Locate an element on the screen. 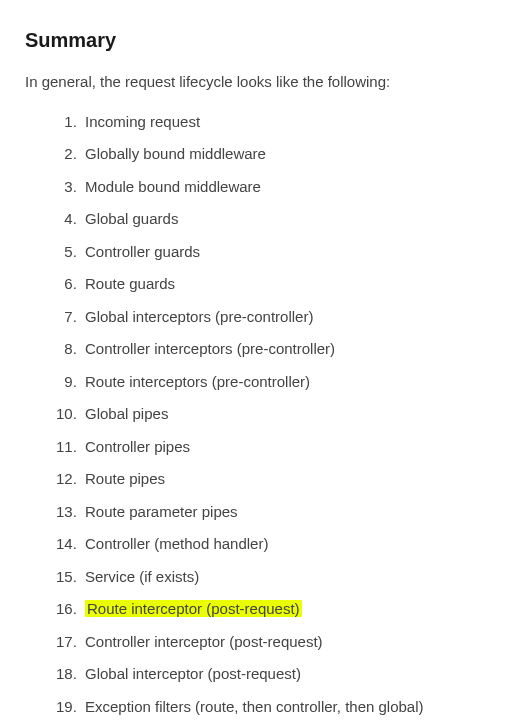 The image size is (519, 720). list-item: Controller interceptor (post-request) is located at coordinates (288, 642).